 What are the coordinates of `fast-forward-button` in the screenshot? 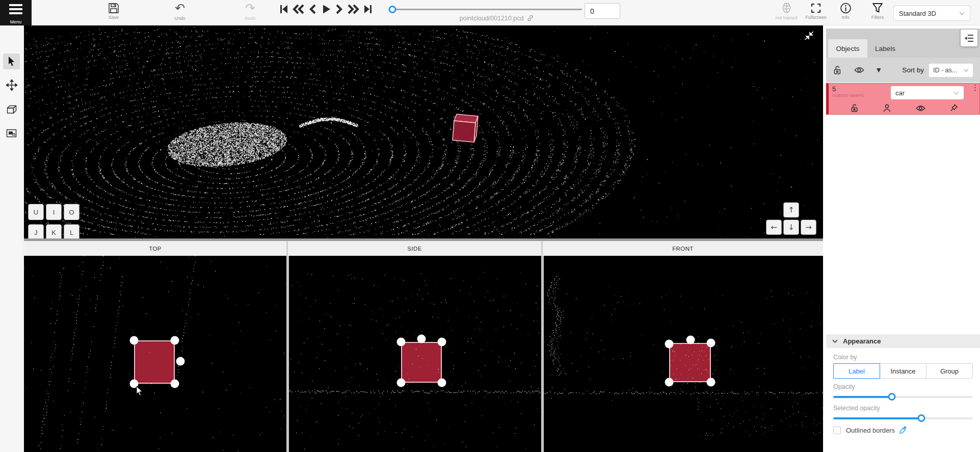 It's located at (353, 10).